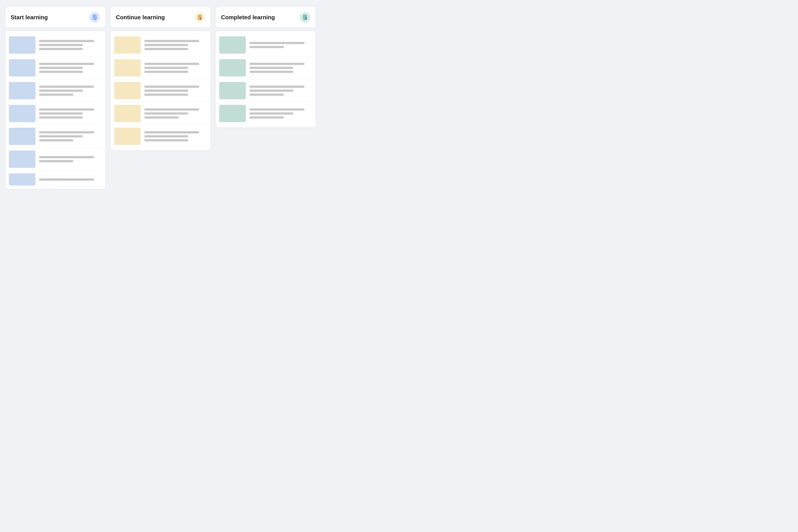 Image resolution: width=798 pixels, height=532 pixels. What do you see at coordinates (200, 17) in the screenshot?
I see `continue-learning-icon-bg` at bounding box center [200, 17].